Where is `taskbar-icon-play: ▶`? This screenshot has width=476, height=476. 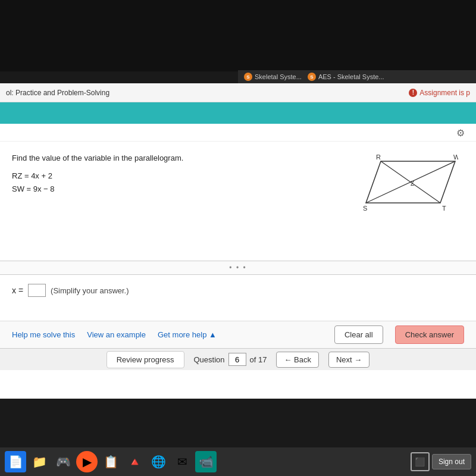
taskbar-icon-play: ▶ is located at coordinates (87, 462).